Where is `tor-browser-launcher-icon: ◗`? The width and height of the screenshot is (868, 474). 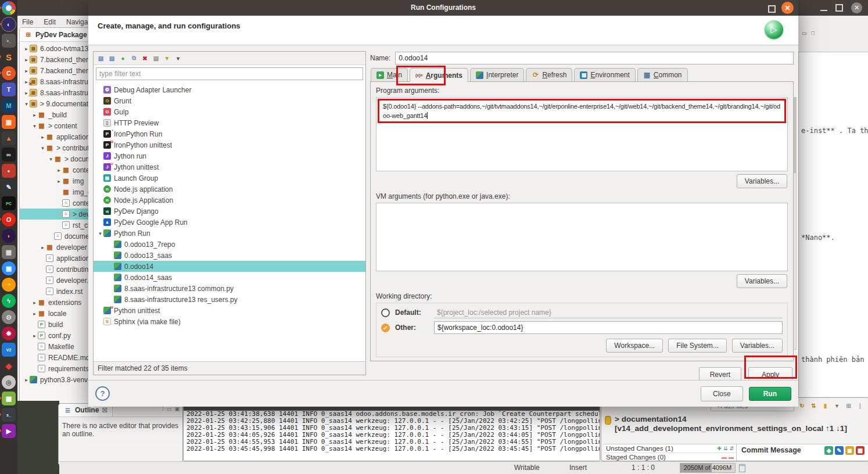
tor-browser-launcher-icon: ◗ is located at coordinates (9, 236).